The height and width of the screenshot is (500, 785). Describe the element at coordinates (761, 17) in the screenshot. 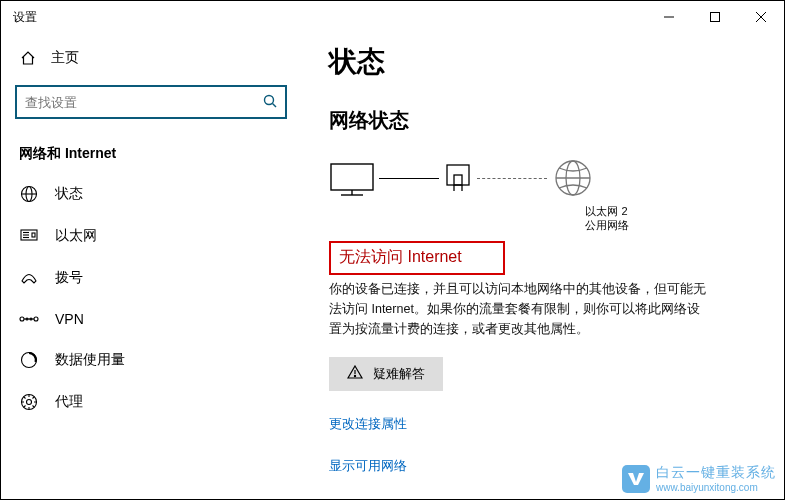

I see `close-button` at that location.